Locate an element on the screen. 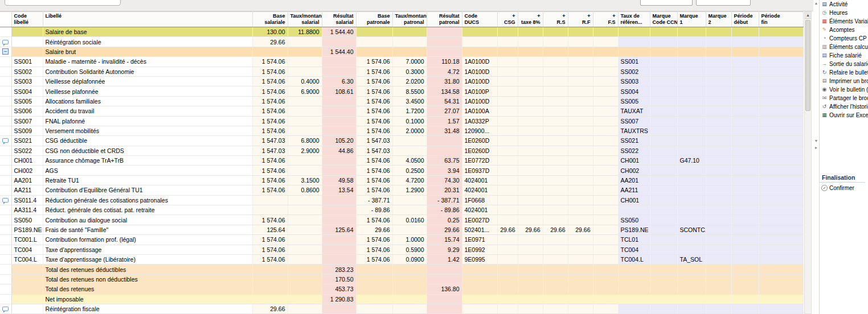  cell-label: Taxe d'apprentissage is located at coordinates (148, 249).